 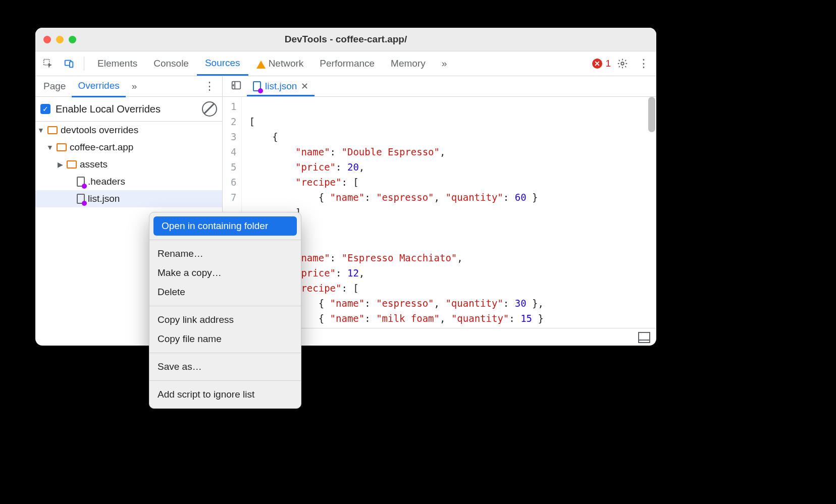 What do you see at coordinates (225, 339) in the screenshot?
I see `menu-copy-name: Copy file name` at bounding box center [225, 339].